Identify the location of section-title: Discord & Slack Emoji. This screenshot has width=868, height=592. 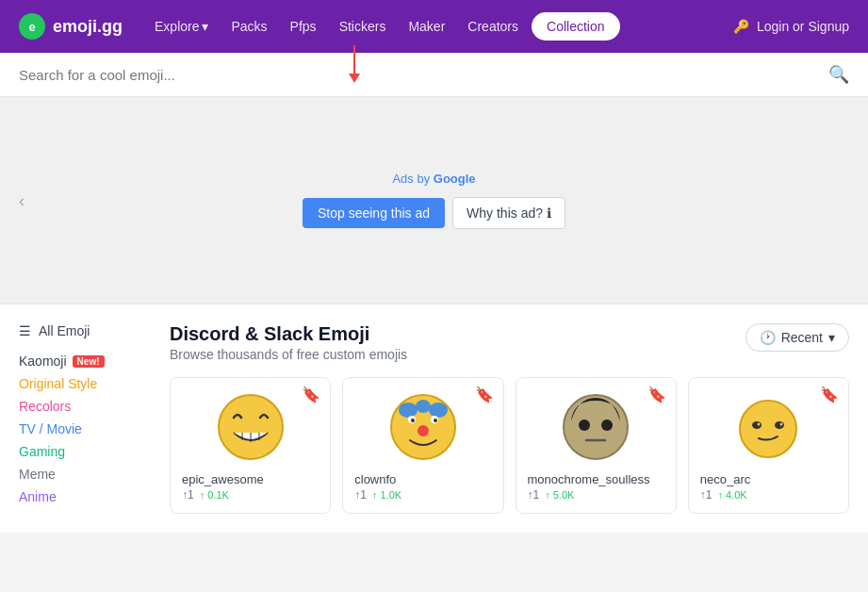
(288, 334).